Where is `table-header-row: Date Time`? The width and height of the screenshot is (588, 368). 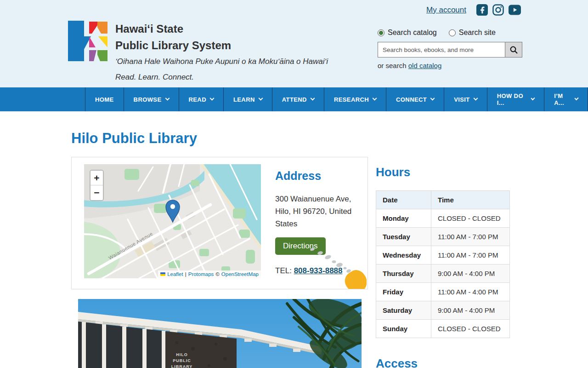
table-header-row: Date Time is located at coordinates (443, 200).